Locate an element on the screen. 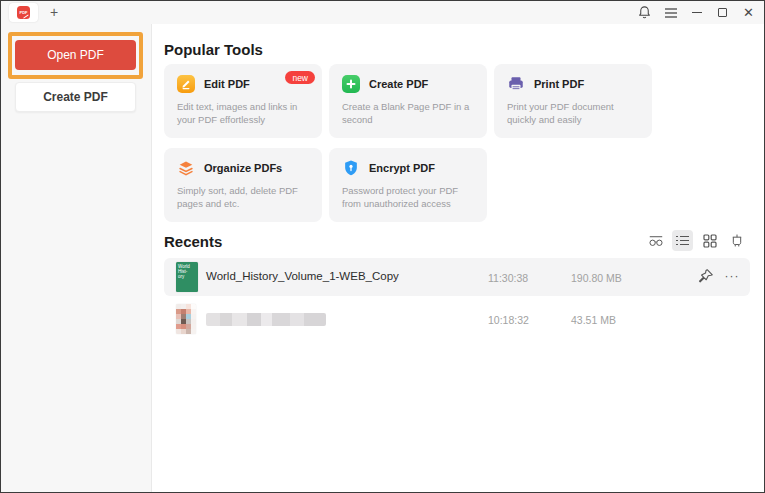  hamburger-menu-icon is located at coordinates (670, 12).